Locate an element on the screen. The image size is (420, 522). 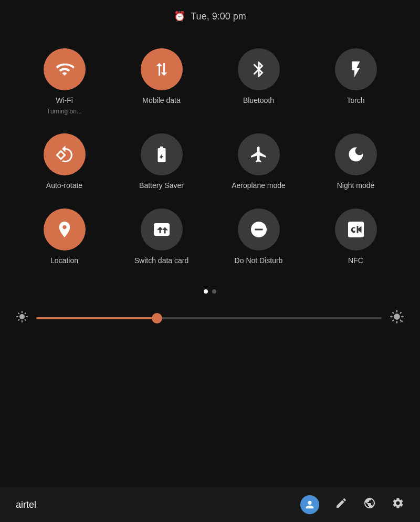
globe-button is located at coordinates (370, 505).